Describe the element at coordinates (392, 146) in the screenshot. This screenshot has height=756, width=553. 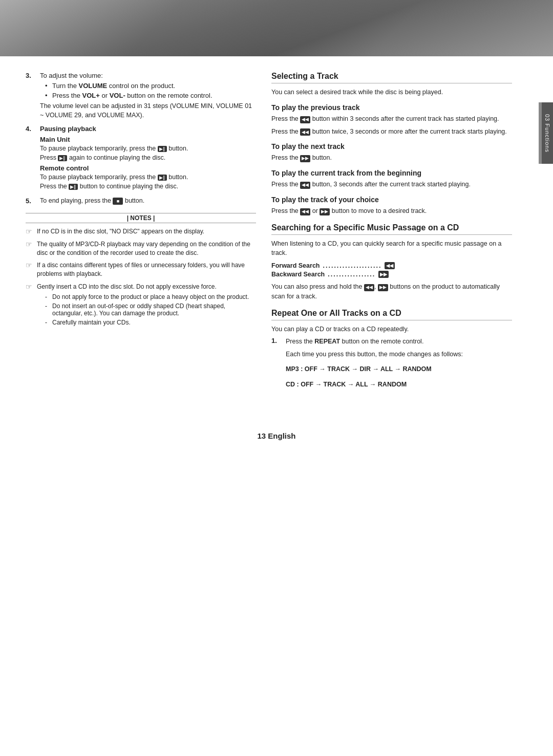
I see `next-track-subtitle: To play the next track` at that location.